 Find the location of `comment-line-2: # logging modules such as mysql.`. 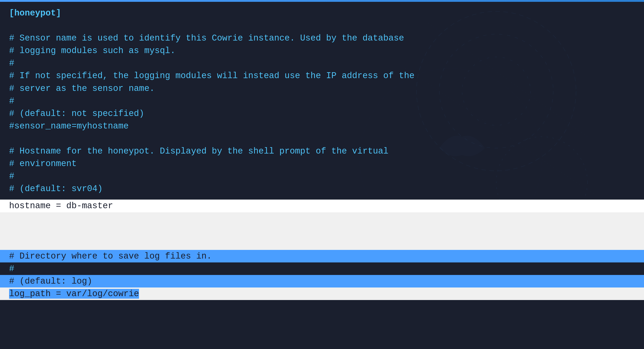

comment-line-2: # logging modules such as mysql. is located at coordinates (322, 51).